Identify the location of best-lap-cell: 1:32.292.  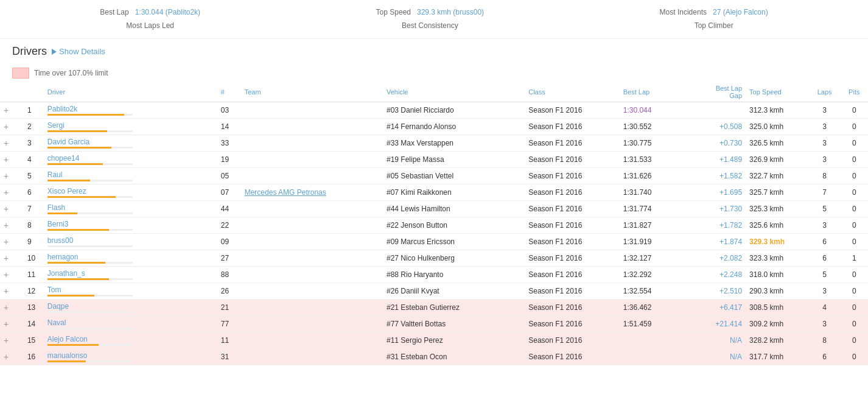
(655, 275).